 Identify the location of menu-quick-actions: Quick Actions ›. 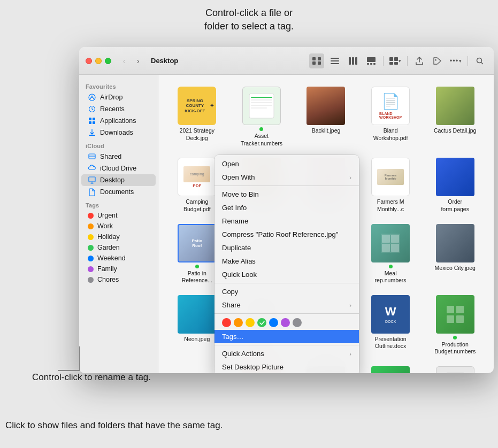
(287, 354).